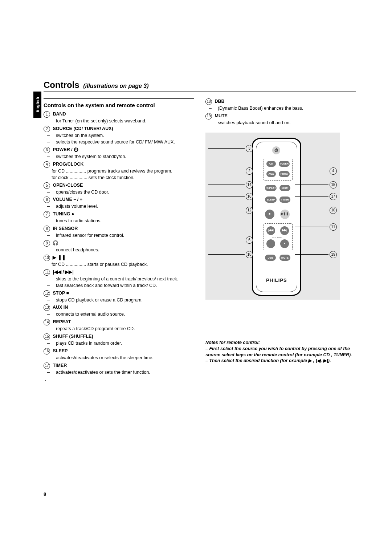 The height and width of the screenshot is (555, 392). Describe the element at coordinates (47, 186) in the screenshot. I see `circled-number: 5` at that location.